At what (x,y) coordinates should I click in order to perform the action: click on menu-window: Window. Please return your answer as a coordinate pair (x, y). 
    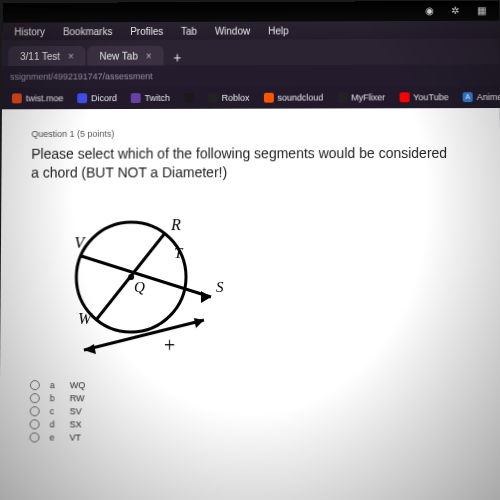
    Looking at the image, I should click on (232, 30).